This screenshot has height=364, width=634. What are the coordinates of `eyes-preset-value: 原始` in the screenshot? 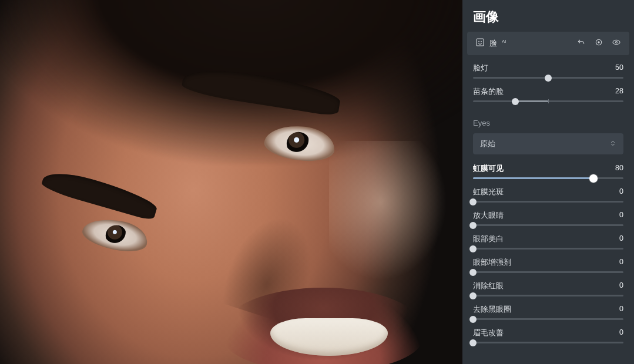 It's located at (488, 144).